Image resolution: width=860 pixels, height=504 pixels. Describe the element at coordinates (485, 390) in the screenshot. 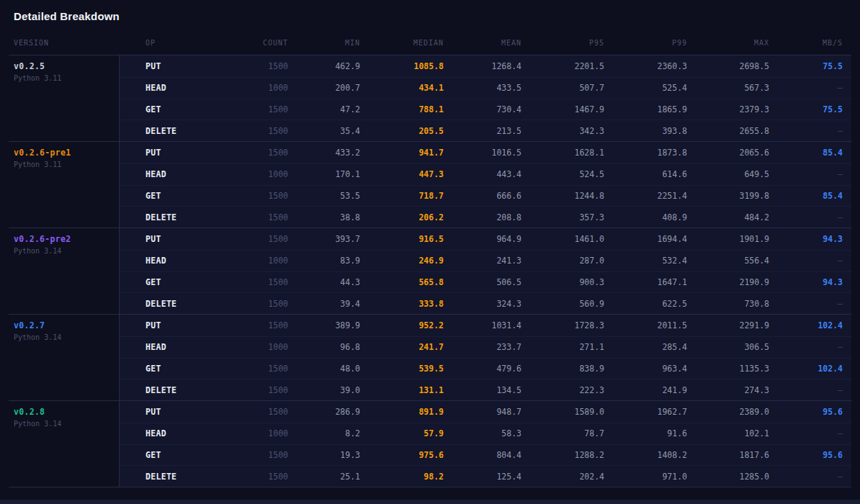

I see `table-row: DELETE 1500 39.0 131.1 134.5 222.3 241.9…` at that location.